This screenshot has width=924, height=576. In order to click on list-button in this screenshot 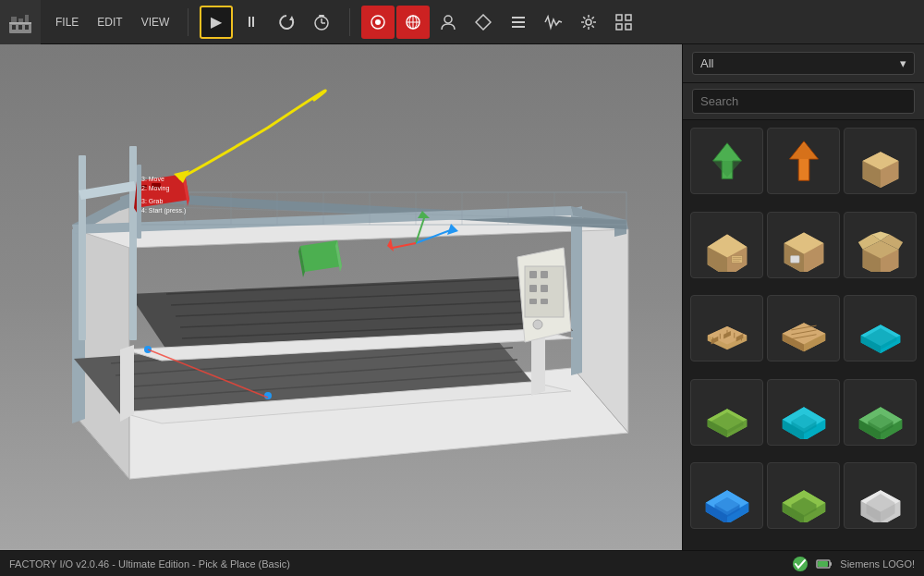, I will do `click(518, 22)`.